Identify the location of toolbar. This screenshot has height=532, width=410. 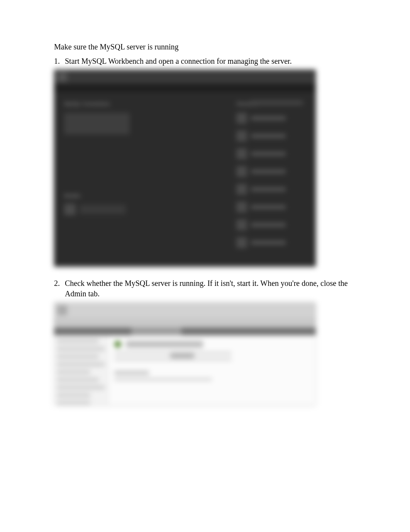
(185, 331).